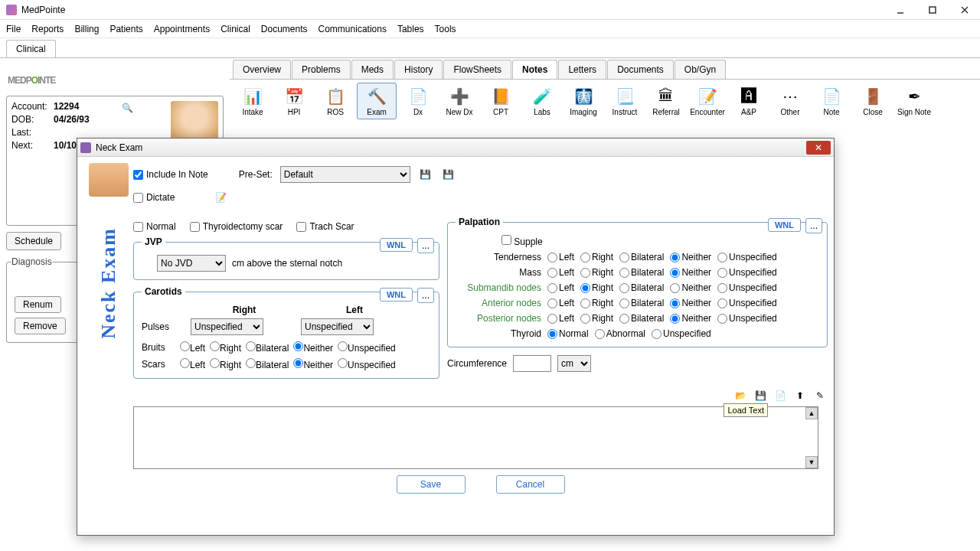  I want to click on scars-unspecified: Unspecified, so click(367, 364).